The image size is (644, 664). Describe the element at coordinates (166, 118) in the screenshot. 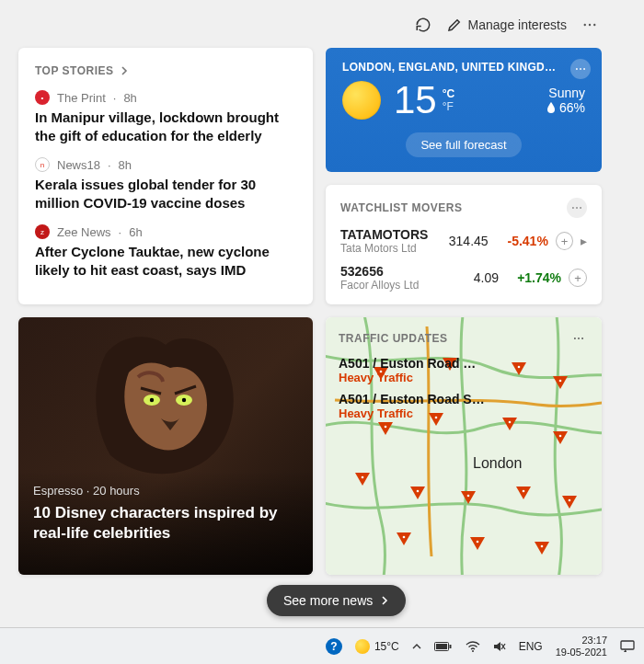

I see `story-item: • The Print · 8h In Manipur village, loc…` at that location.